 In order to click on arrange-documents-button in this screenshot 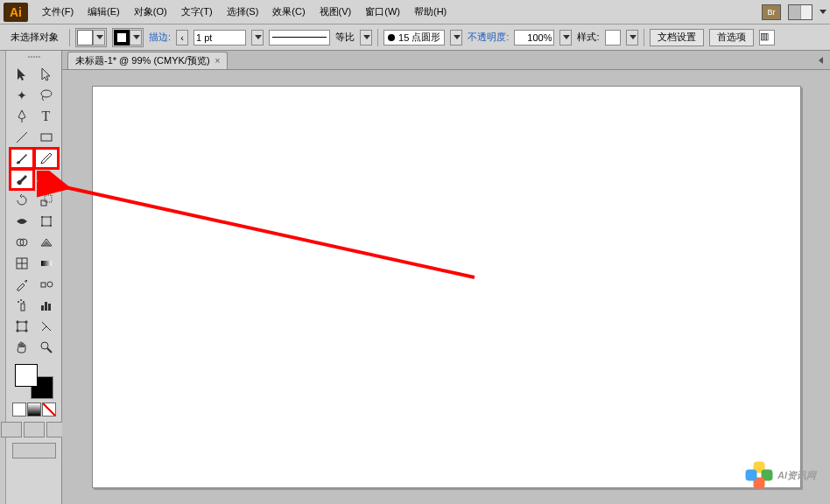, I will do `click(800, 12)`.